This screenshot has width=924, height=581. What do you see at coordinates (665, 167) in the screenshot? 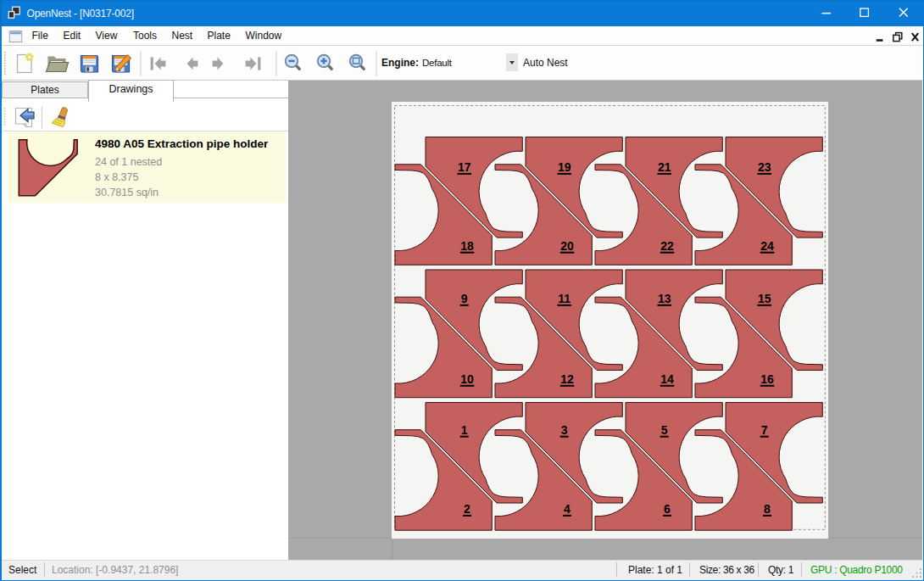
I see `svg-text: 21` at bounding box center [665, 167].